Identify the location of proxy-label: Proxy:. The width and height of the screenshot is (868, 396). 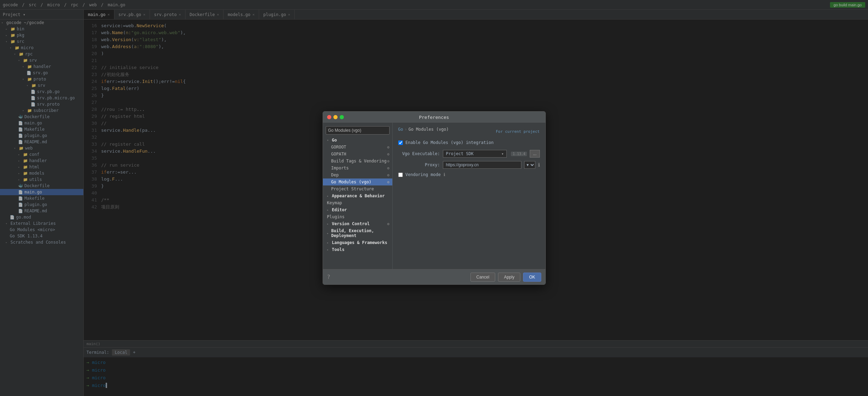
(419, 165).